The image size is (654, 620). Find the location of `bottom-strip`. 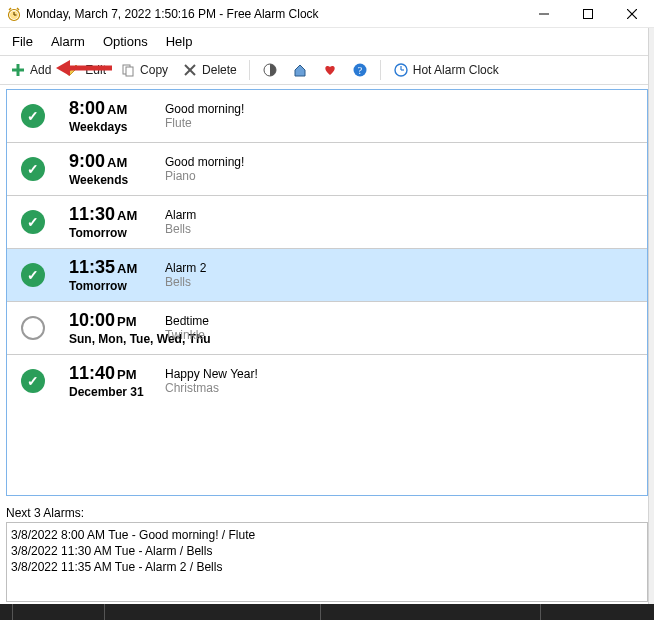

bottom-strip is located at coordinates (327, 612).